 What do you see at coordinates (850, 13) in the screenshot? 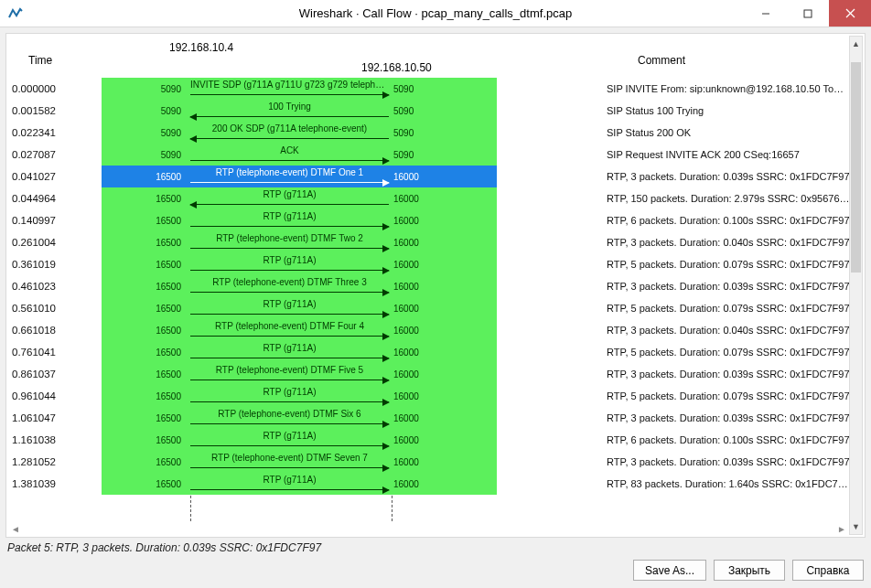
I see `close-window-button` at bounding box center [850, 13].